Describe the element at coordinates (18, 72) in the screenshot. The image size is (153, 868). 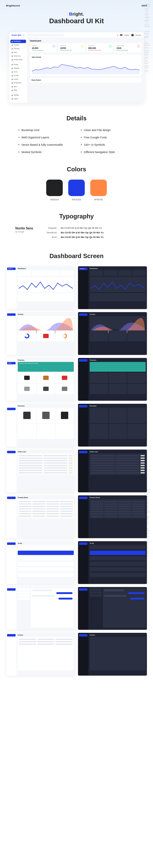
I see `sidebar-item-todo: To-Do` at that location.